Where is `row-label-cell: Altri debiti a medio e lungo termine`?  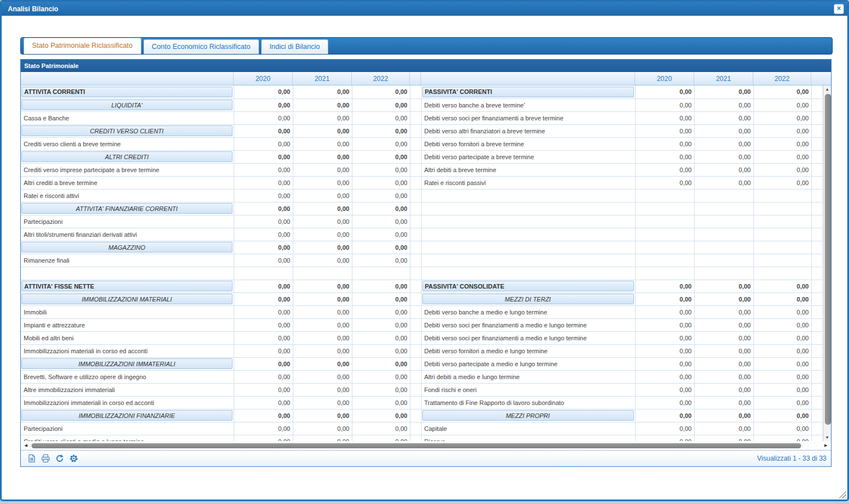
row-label-cell: Altri debiti a medio e lungo termine is located at coordinates (528, 377).